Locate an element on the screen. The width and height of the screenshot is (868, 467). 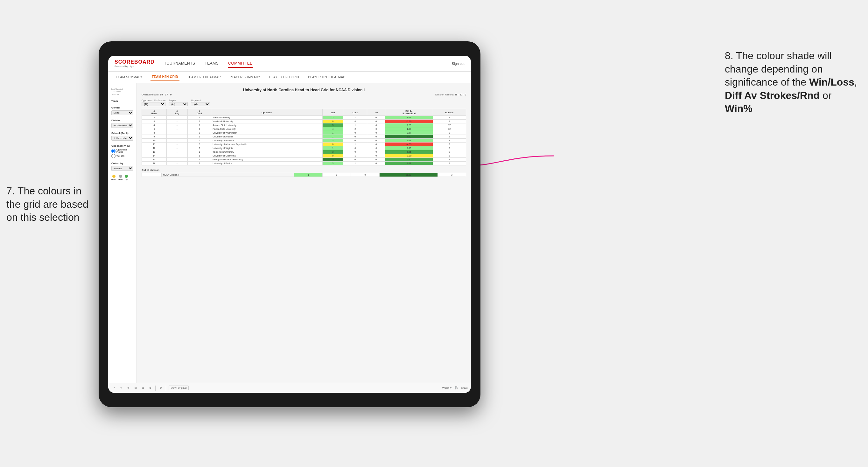
school-select: 1. University of Nort... is located at coordinates (122, 138).